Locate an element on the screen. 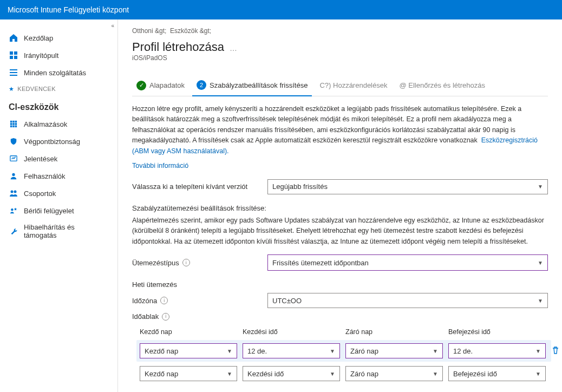 Image resolution: width=562 pixels, height=392 pixels. user-icon is located at coordinates (14, 176).